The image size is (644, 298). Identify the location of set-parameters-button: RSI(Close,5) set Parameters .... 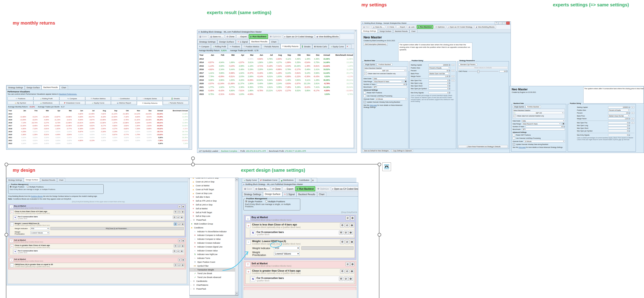
(117, 228).